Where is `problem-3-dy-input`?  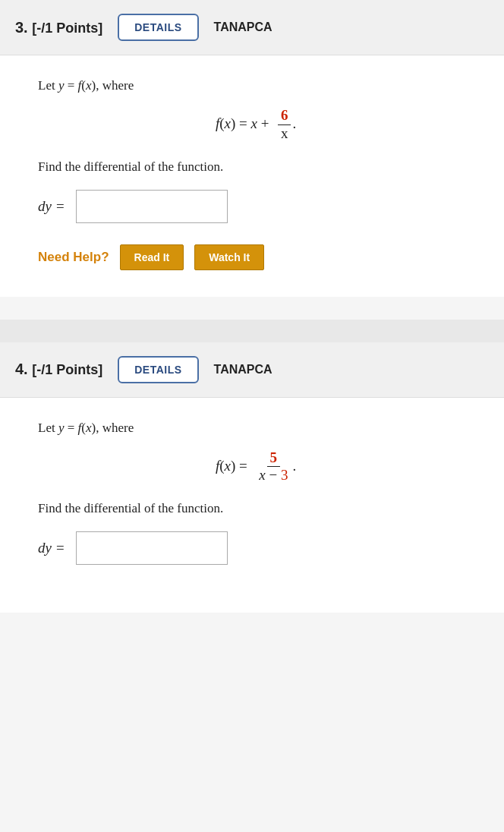 problem-3-dy-input is located at coordinates (152, 206).